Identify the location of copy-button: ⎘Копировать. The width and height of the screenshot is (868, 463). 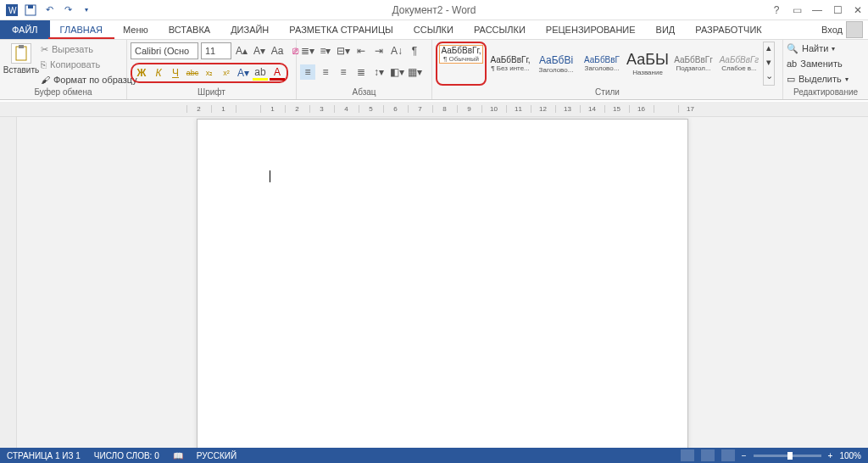
(89, 64).